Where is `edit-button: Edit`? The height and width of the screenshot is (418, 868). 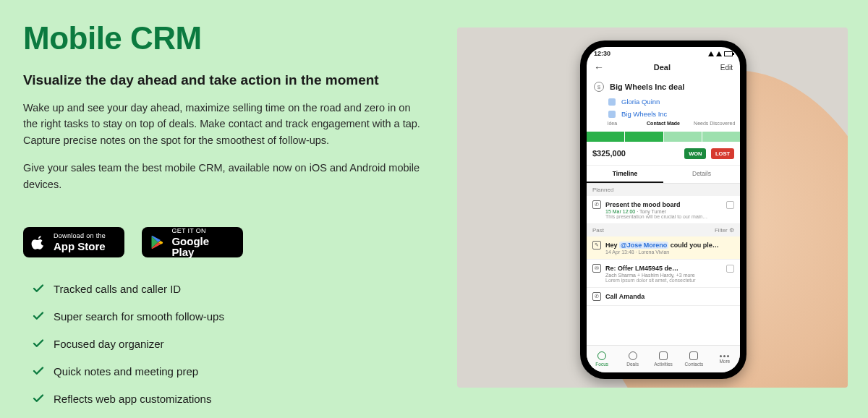 edit-button: Edit is located at coordinates (726, 68).